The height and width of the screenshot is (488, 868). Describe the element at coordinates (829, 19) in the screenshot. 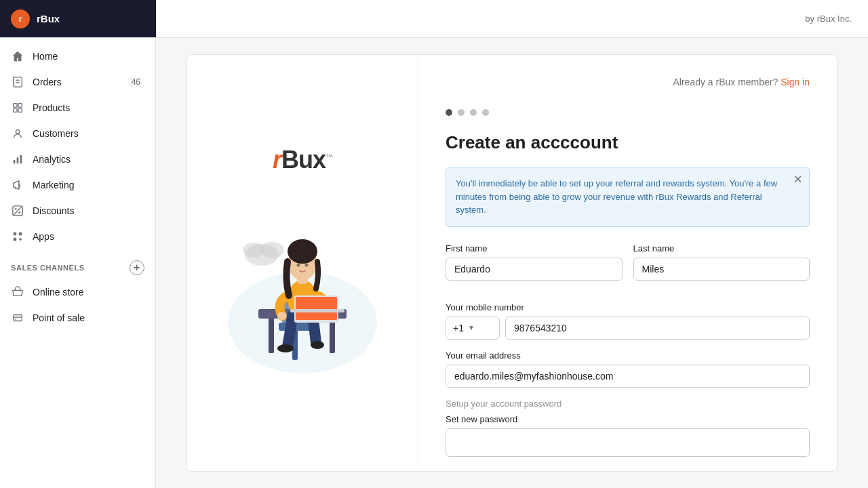

I see `by-text: by rBux Inc.` at that location.